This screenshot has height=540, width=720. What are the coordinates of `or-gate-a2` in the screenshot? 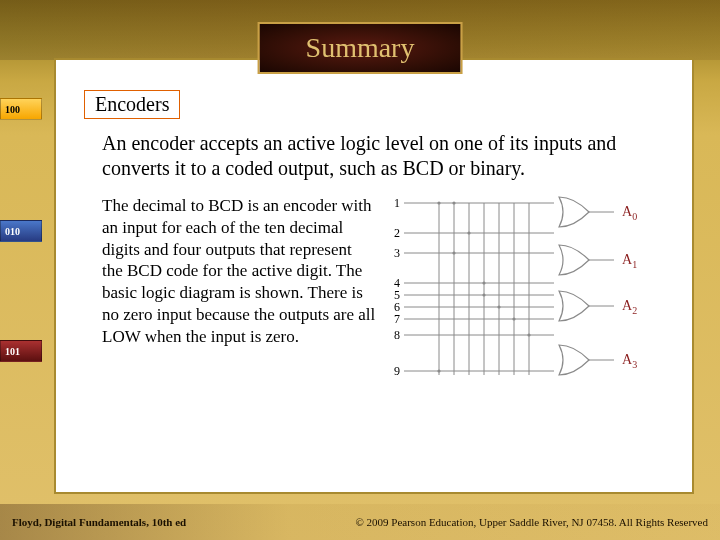 It's located at (586, 306).